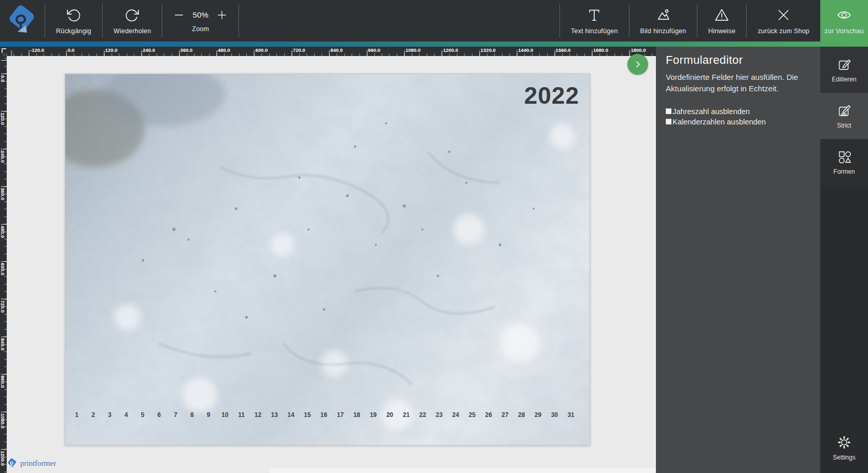  I want to click on edit-icon, so click(844, 64).